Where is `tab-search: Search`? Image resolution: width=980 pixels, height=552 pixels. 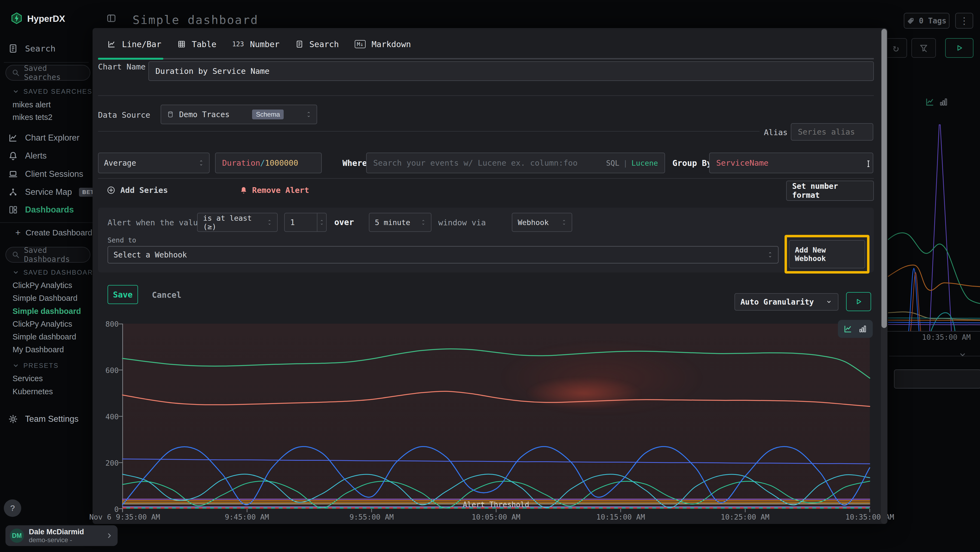
tab-search: Search is located at coordinates (317, 44).